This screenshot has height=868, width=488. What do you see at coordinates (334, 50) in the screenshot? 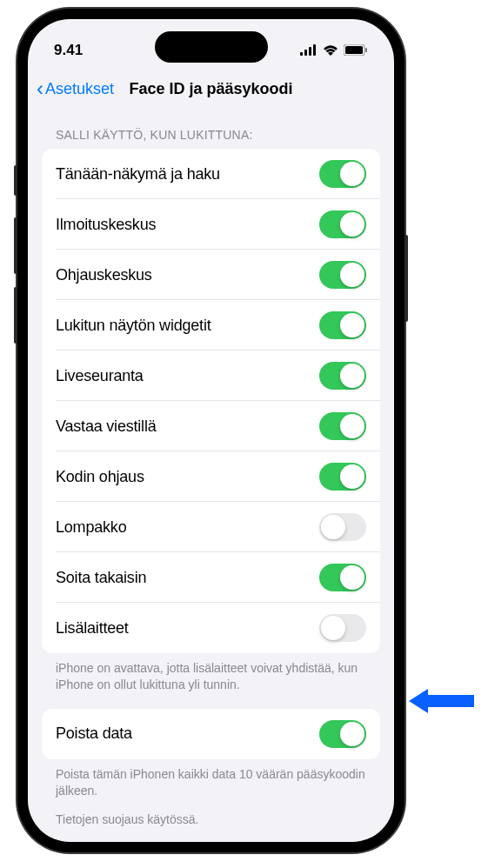
I see `status-indicators` at bounding box center [334, 50].